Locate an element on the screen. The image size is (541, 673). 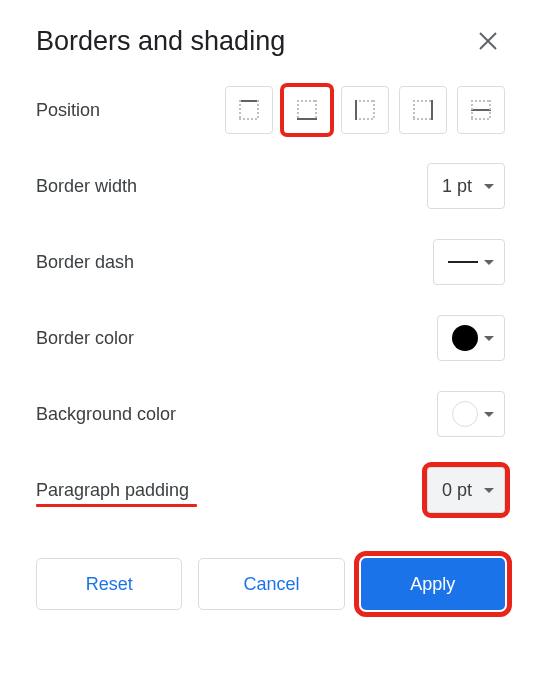
border-dash-row: Border dash solid is located at coordinates (270, 262).